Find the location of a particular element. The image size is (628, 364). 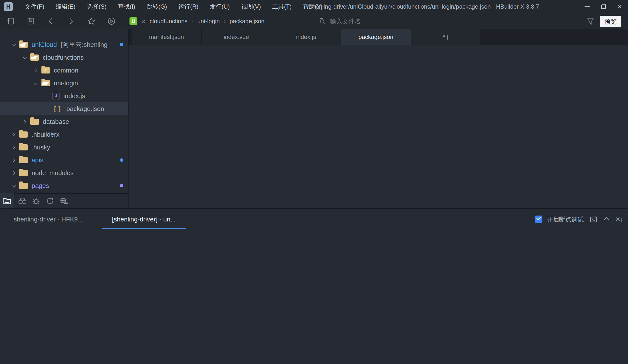

breadcrumb-item-uni-login: uni-login is located at coordinates (209, 21).